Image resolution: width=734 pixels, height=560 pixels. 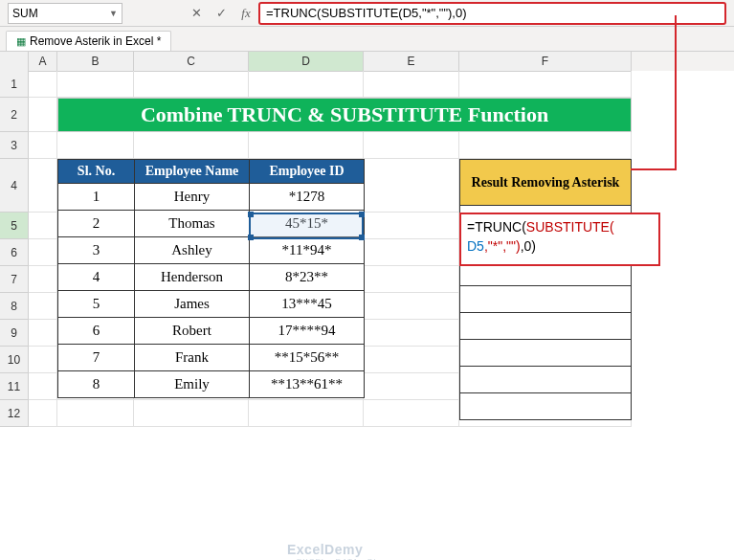 I want to click on row-header: 8, so click(x=14, y=306).